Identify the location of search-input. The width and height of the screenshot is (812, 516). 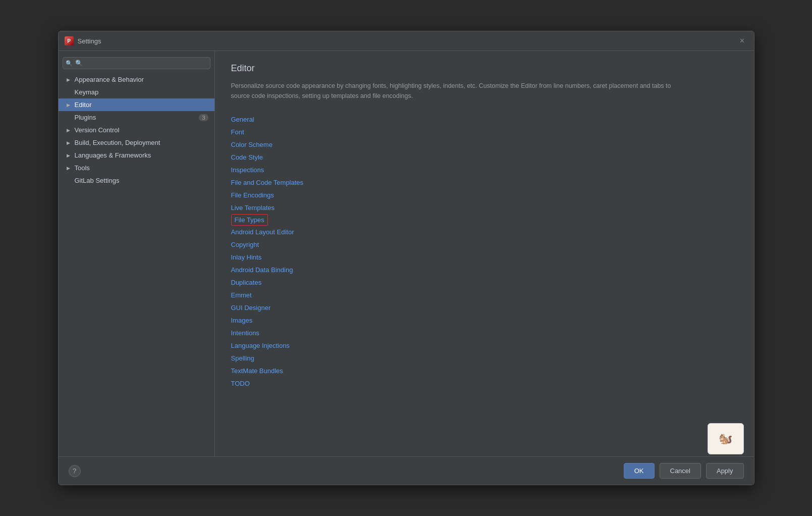
(136, 63).